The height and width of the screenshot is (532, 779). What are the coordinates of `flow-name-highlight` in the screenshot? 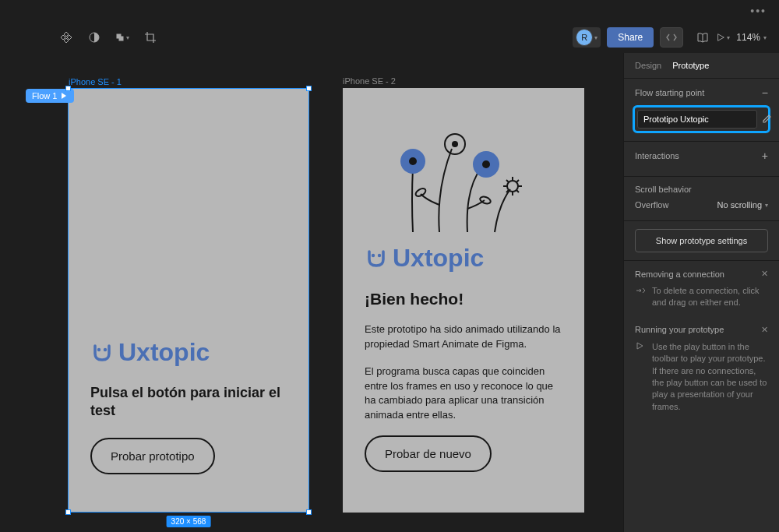 It's located at (701, 119).